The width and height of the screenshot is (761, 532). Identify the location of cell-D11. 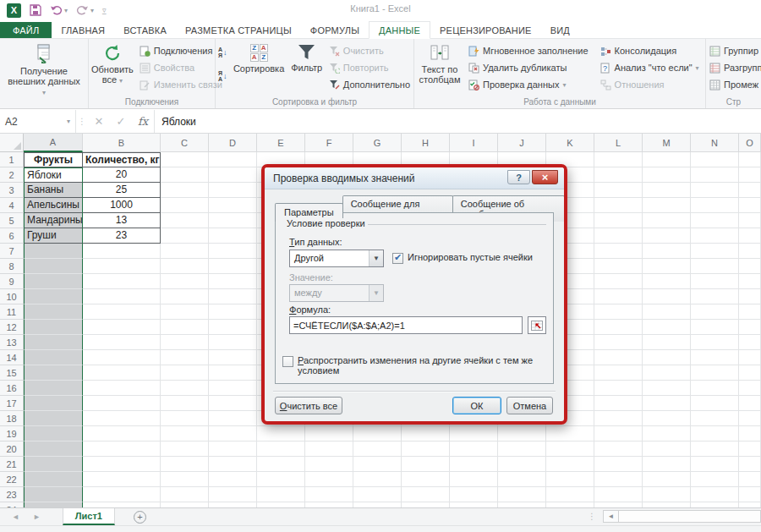
(233, 312).